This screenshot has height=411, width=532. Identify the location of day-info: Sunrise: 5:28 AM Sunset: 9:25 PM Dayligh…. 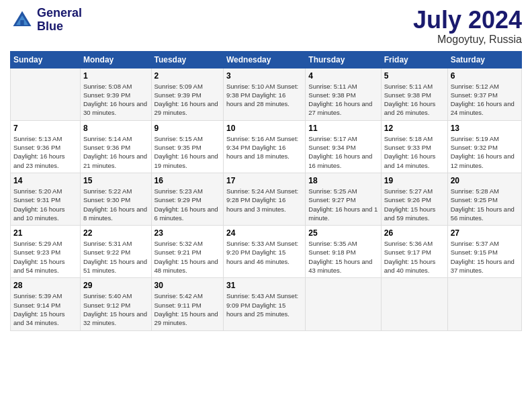
(485, 204).